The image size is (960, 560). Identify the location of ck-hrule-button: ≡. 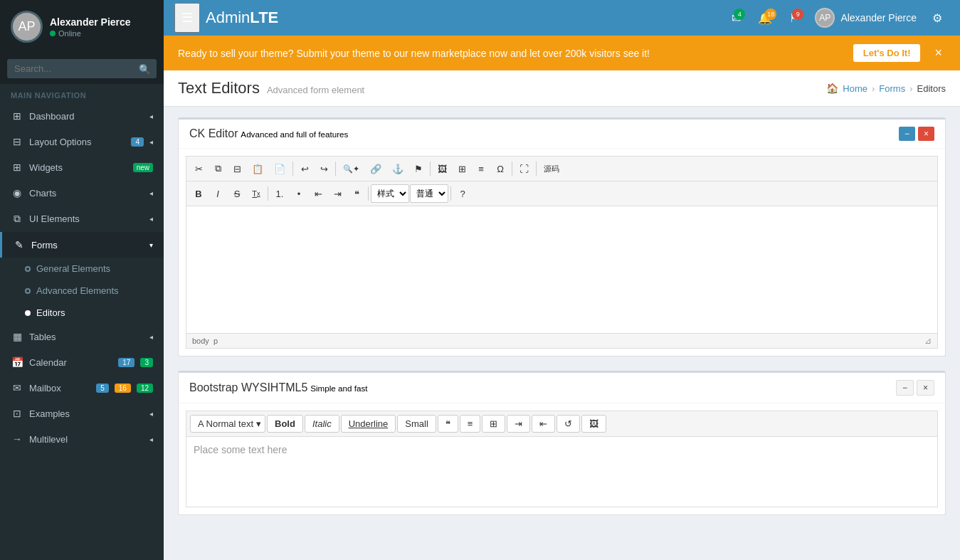
(481, 169).